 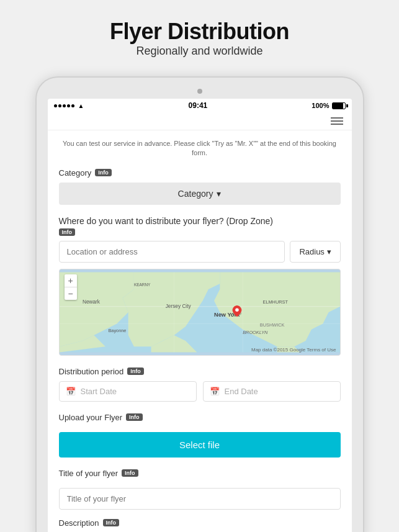 What do you see at coordinates (69, 106) in the screenshot?
I see `signal-area: ▲` at bounding box center [69, 106].